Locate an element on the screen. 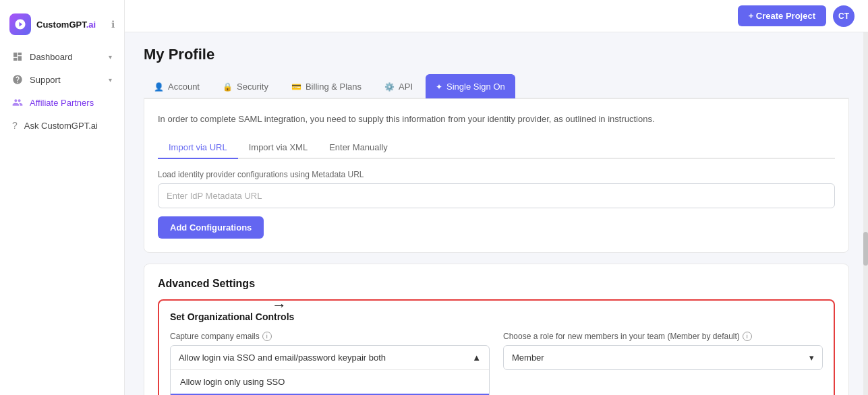 This screenshot has height=395, width=868. tab-account-label: Account is located at coordinates (183, 86).